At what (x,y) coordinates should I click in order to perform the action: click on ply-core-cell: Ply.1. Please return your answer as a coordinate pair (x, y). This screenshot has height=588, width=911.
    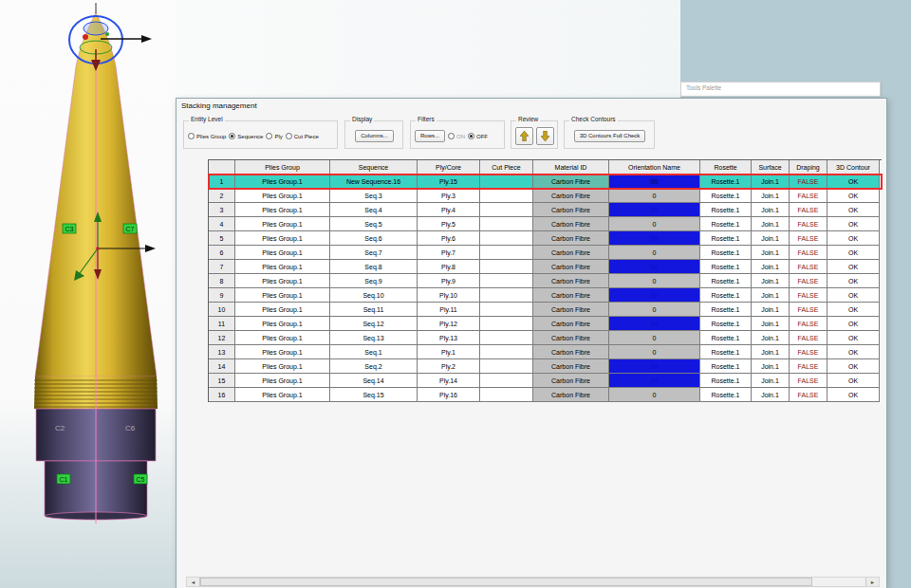
    Looking at the image, I should click on (449, 353).